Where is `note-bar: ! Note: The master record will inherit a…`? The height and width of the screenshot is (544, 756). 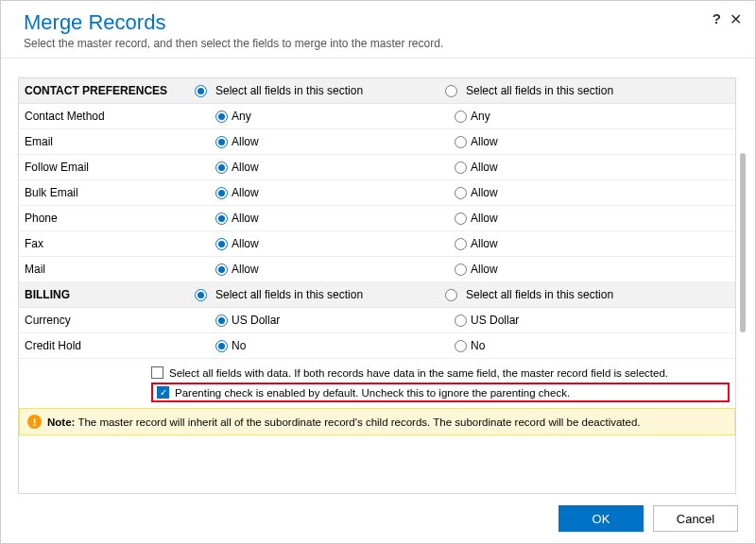
note-bar: ! Note: The master record will inherit a… is located at coordinates (377, 421).